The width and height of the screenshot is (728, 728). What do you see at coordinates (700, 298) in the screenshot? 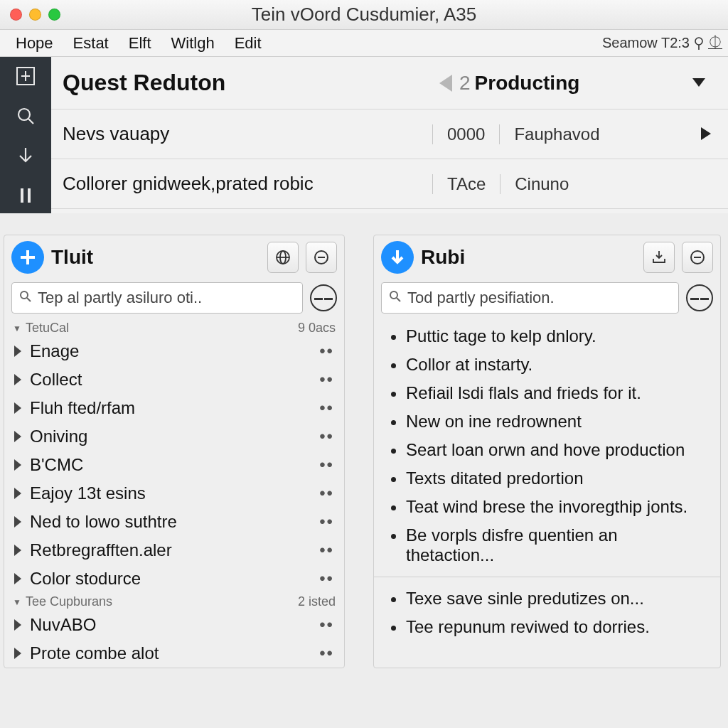
I see `panel-right-sync-icon` at bounding box center [700, 298].